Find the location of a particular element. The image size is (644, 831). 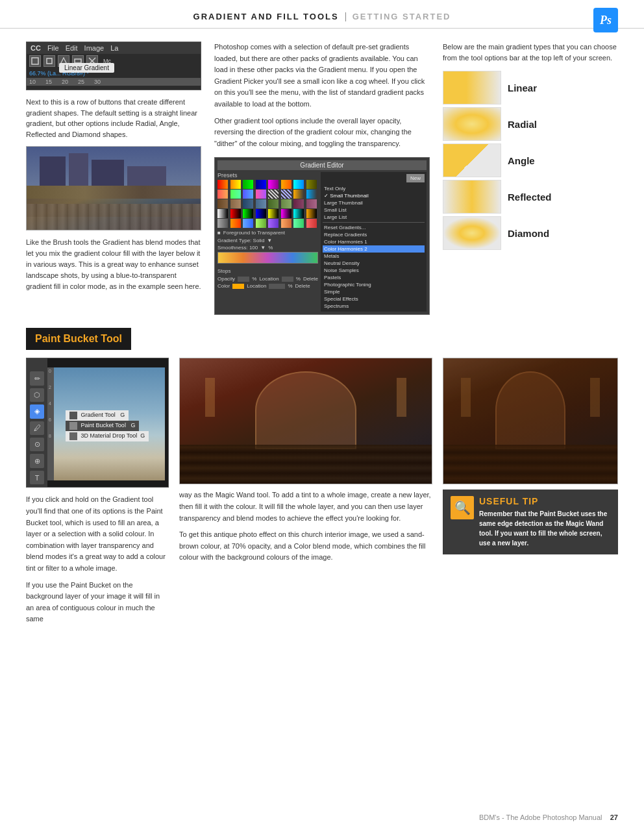

gradient-types: Linear Radial Angle Reflected is located at coordinates (530, 160).